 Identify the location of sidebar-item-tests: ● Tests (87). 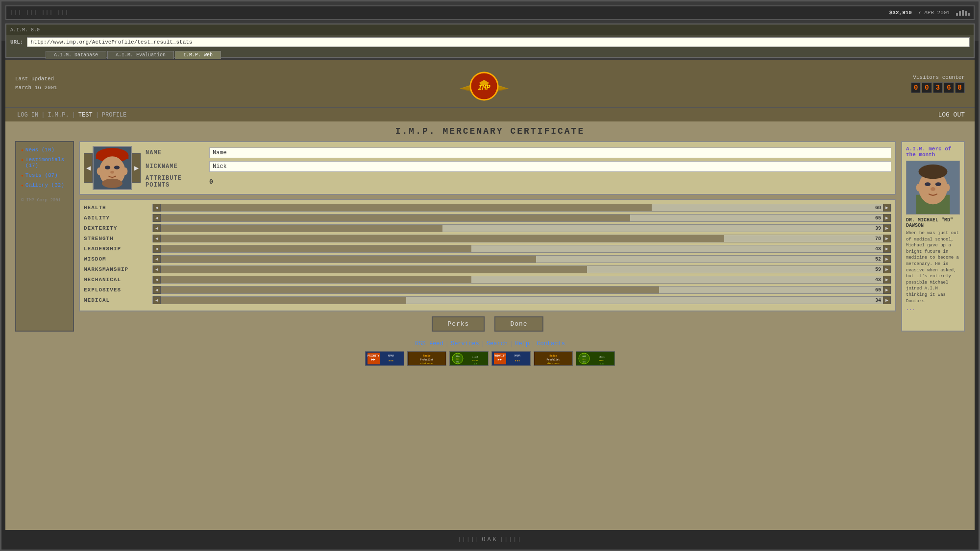
(45, 175).